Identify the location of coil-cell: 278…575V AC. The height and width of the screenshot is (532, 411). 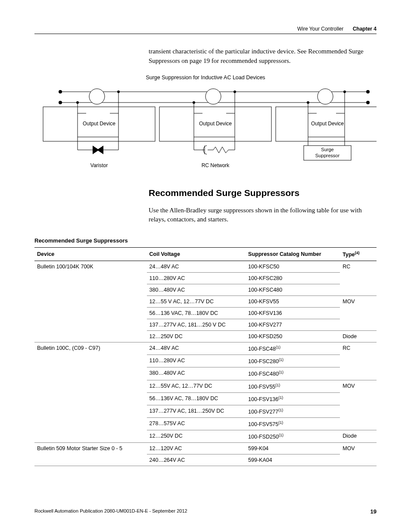
(196, 424).